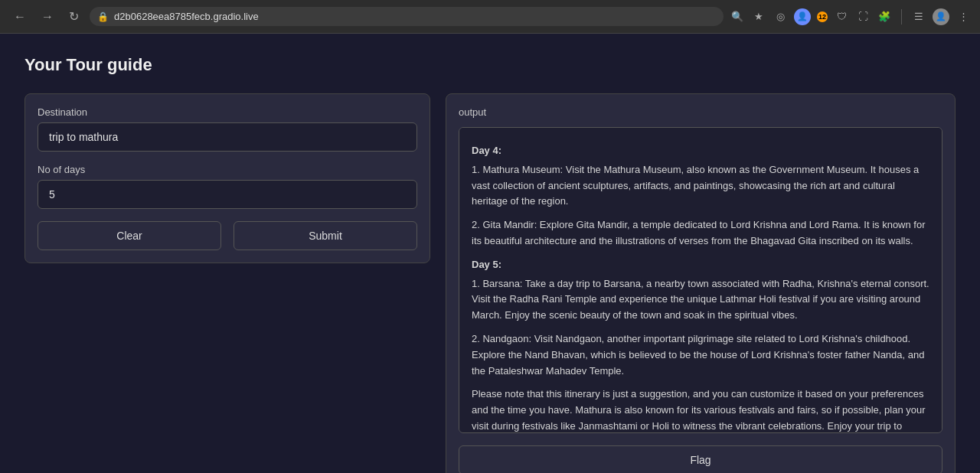  What do you see at coordinates (129, 236) in the screenshot?
I see `clear-button: Clear` at bounding box center [129, 236].